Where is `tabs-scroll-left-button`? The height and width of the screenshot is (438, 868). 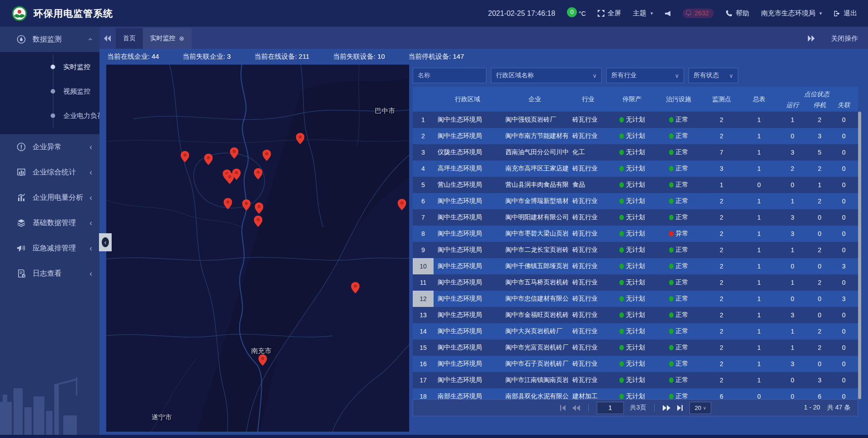
tabs-scroll-left-button is located at coordinates (108, 38).